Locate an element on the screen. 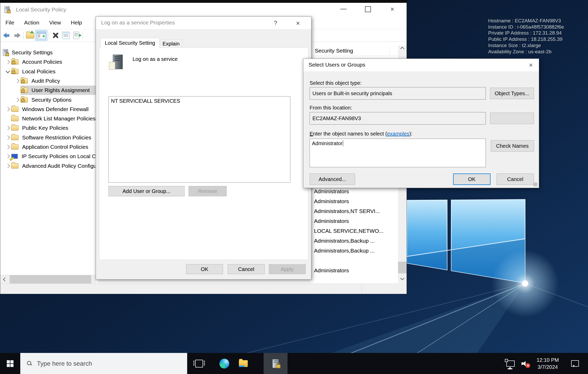 The width and height of the screenshot is (588, 374). task-view-button is located at coordinates (199, 364).